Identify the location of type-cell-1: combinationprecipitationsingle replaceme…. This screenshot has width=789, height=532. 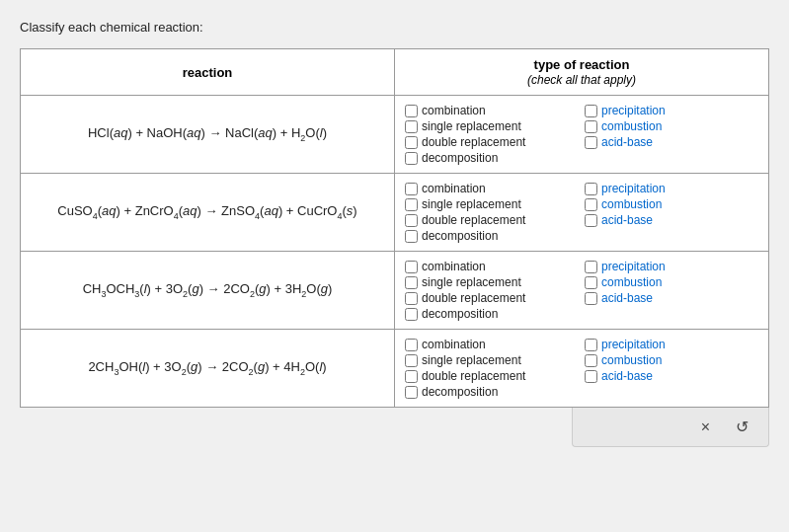
(583, 134).